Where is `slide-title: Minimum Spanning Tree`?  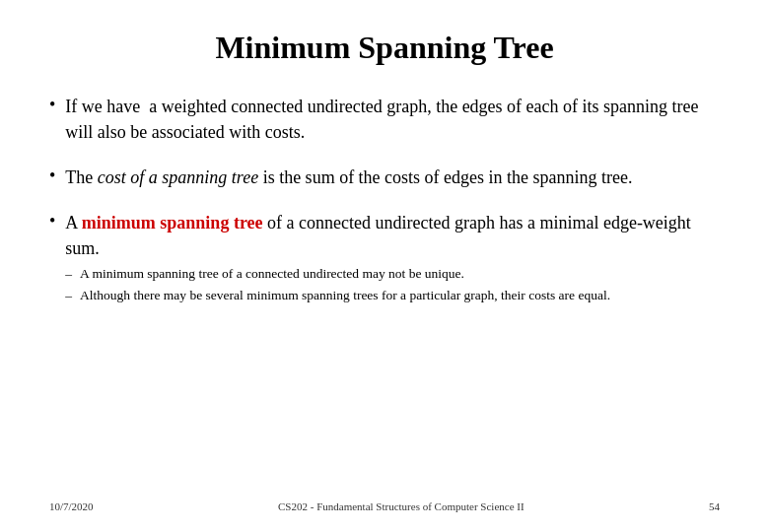 slide-title: Minimum Spanning Tree is located at coordinates (384, 47).